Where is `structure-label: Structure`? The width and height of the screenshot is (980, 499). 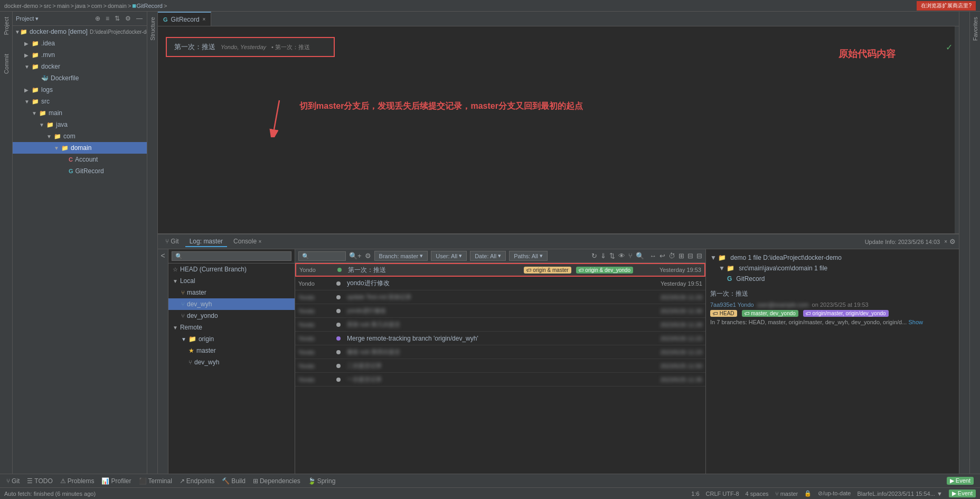 structure-label: Structure is located at coordinates (153, 29).